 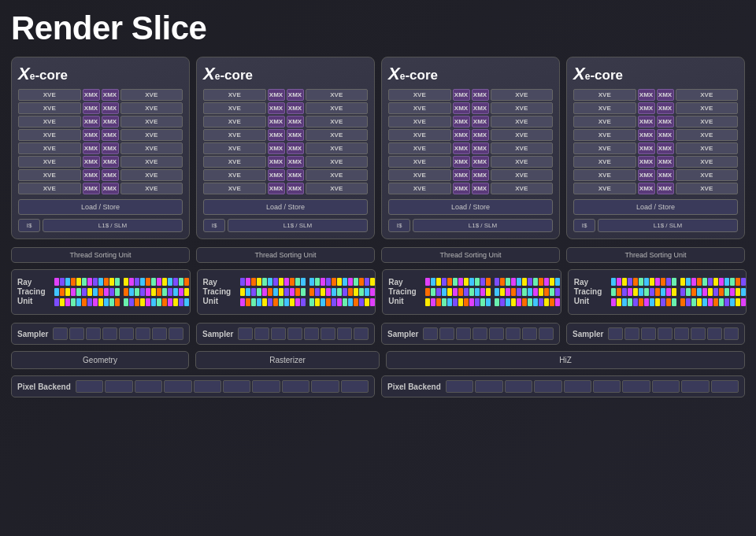 I want to click on xe-core-1-l1cache: L1$ / SLM, so click(x=113, y=225).